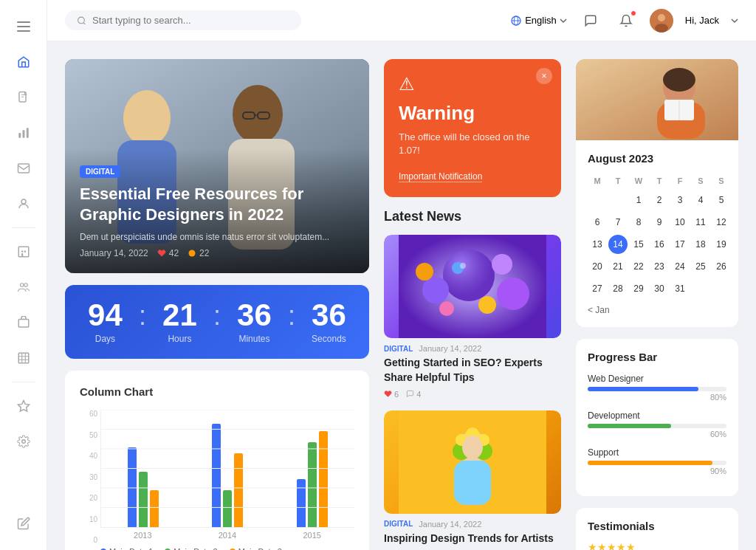 The width and height of the screenshot is (756, 550). Describe the element at coordinates (701, 222) in the screenshot. I see `cal-day-11: 11` at that location.